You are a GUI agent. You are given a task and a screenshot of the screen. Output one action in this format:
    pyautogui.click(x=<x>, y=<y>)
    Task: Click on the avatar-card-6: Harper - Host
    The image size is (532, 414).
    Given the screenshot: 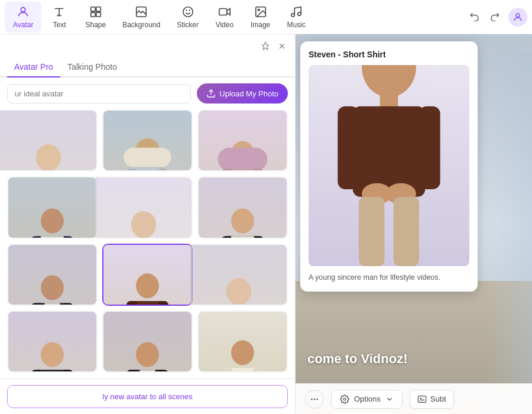 What is the action you would take?
    pyautogui.click(x=242, y=207)
    